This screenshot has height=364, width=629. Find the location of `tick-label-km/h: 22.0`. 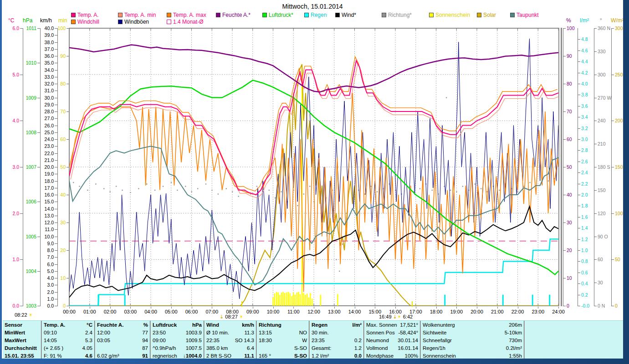

tick-label-km/h: 22.0 is located at coordinates (45, 153).